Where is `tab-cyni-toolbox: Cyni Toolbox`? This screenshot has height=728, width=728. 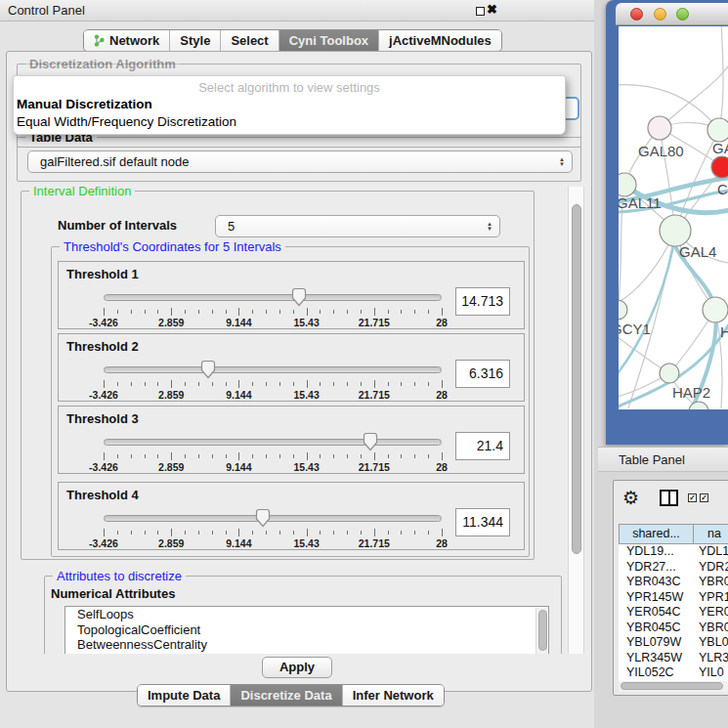 tab-cyni-toolbox: Cyni Toolbox is located at coordinates (329, 41).